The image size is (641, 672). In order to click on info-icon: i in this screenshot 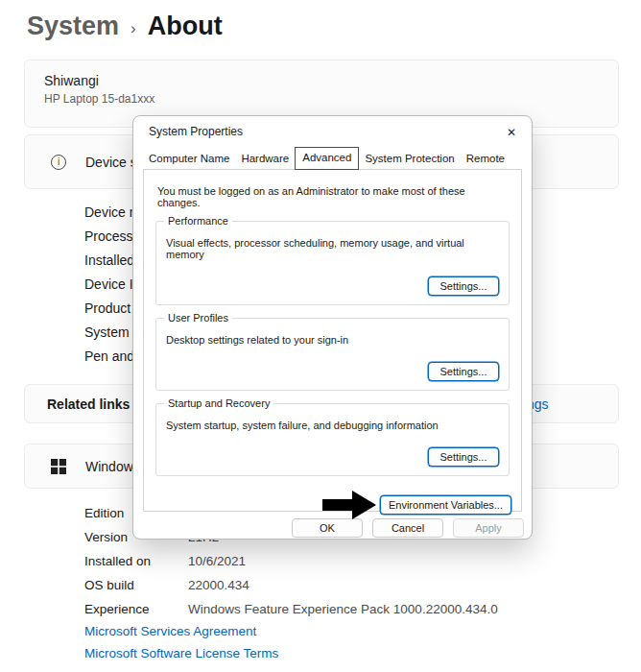, I will do `click(59, 162)`.